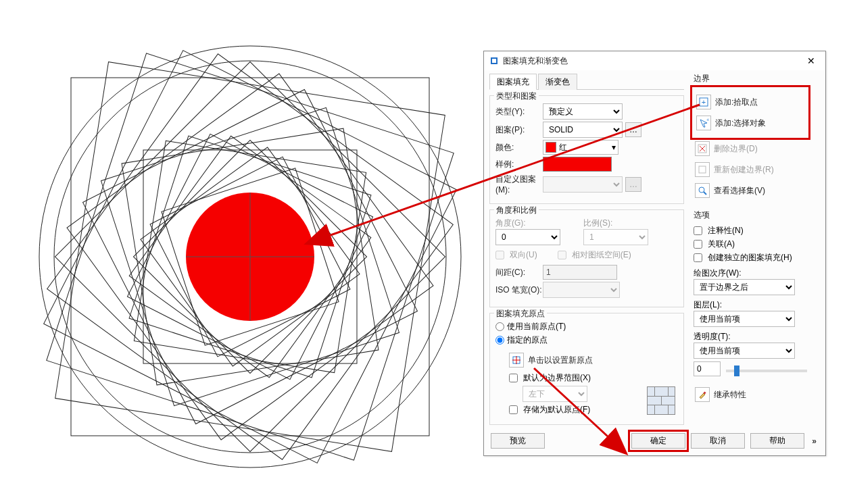 The height and width of the screenshot is (504, 849). I want to click on add-selectobj-button: + 添加:选择对象, so click(750, 123).